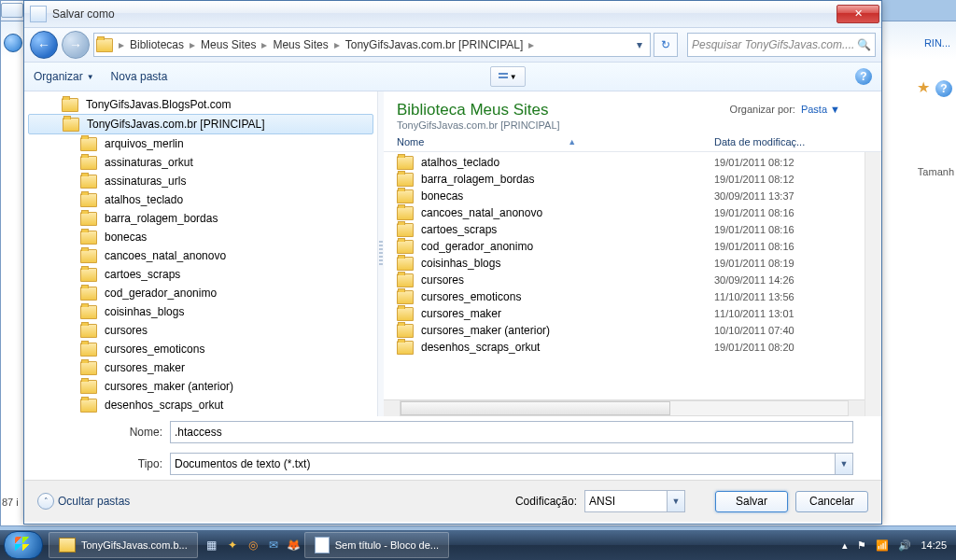 The image size is (956, 560). I want to click on tree-item: assinaturas_urls, so click(201, 181).